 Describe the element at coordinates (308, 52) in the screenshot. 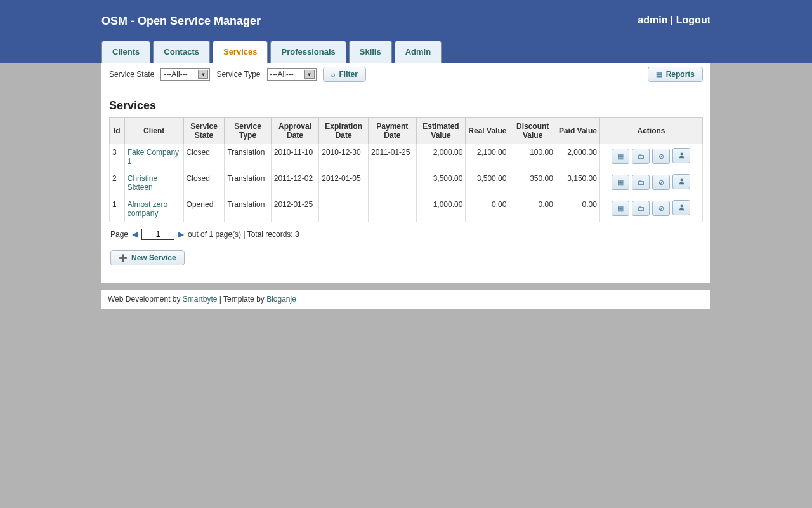

I see `tab-professionals: Professionals` at that location.